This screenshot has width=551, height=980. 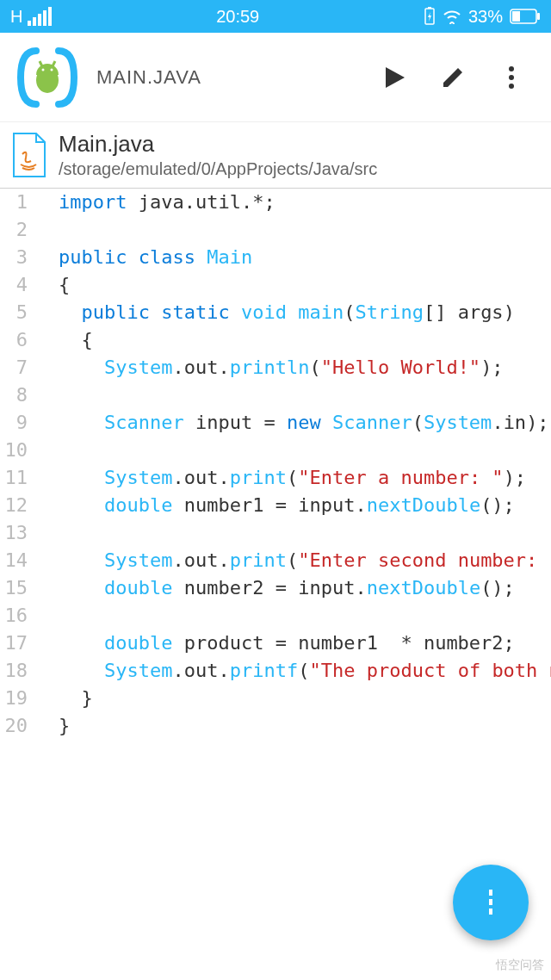 What do you see at coordinates (14, 671) in the screenshot?
I see `line-number: 18` at bounding box center [14, 671].